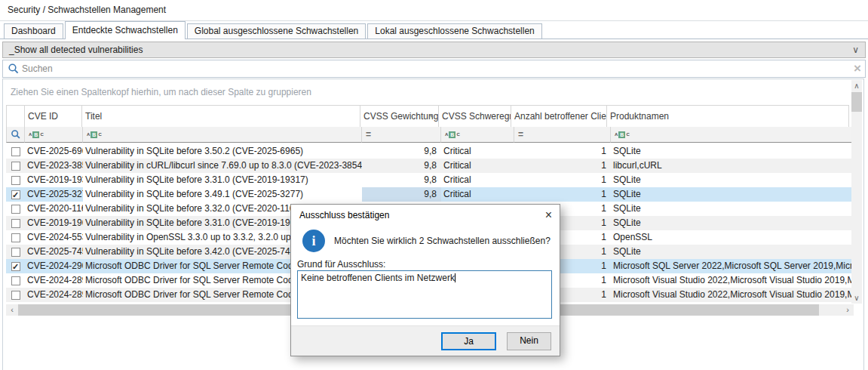 The image size is (868, 370). I want to click on header-checkbox-column, so click(15, 116).